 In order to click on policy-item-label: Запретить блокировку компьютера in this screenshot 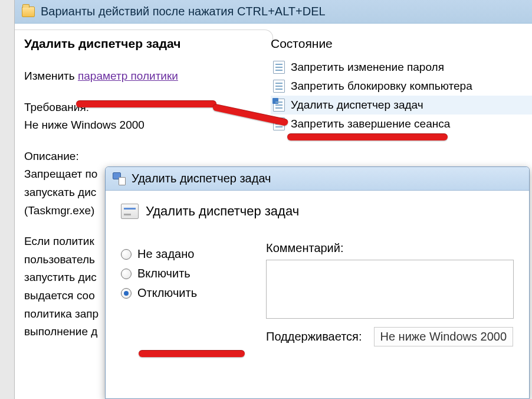, I will do `click(382, 86)`.